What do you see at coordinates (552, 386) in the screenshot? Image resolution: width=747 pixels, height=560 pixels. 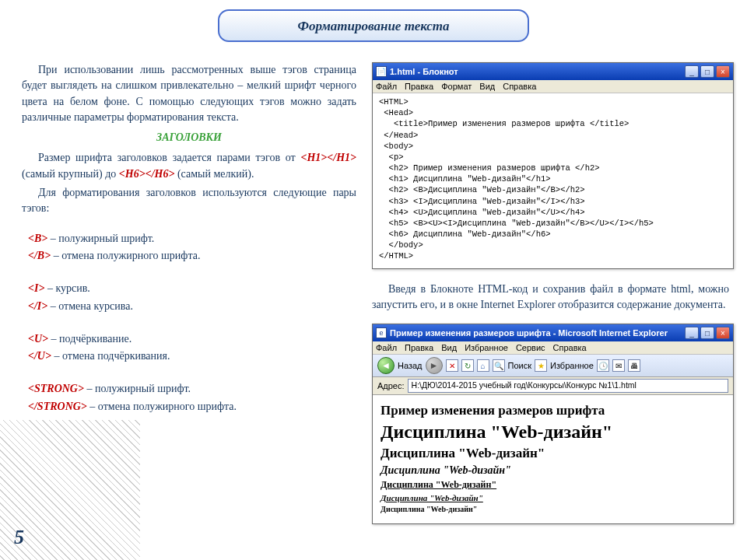 I see `ie-address-bar: Адрес: H:\ДЮ\2014-2015 учебный год\Конку…` at bounding box center [552, 386].